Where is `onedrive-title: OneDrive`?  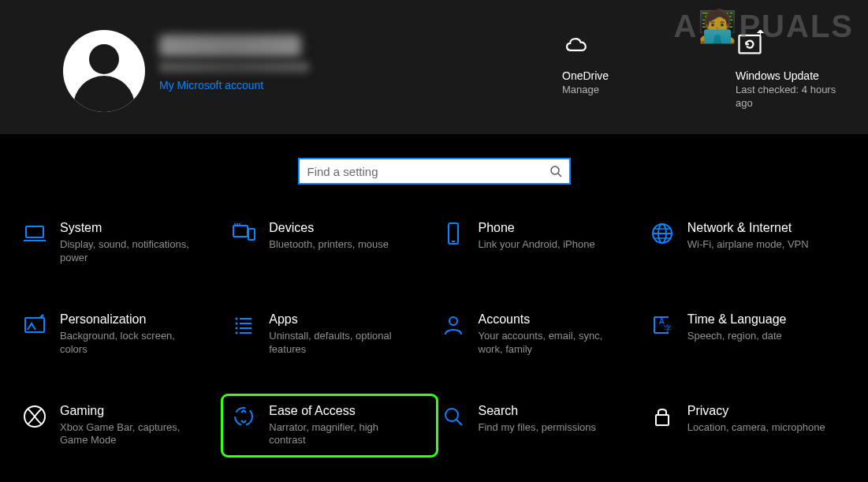
onedrive-title: OneDrive is located at coordinates (613, 76).